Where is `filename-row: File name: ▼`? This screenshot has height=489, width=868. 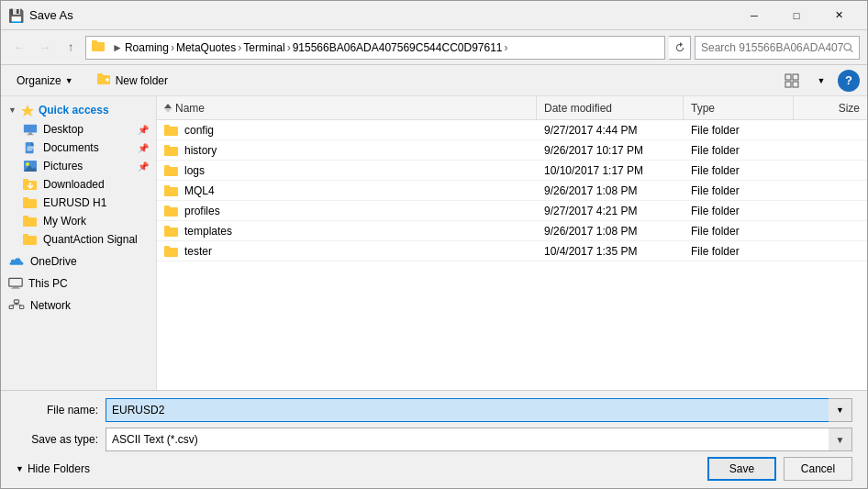 filename-row: File name: ▼ is located at coordinates (434, 410).